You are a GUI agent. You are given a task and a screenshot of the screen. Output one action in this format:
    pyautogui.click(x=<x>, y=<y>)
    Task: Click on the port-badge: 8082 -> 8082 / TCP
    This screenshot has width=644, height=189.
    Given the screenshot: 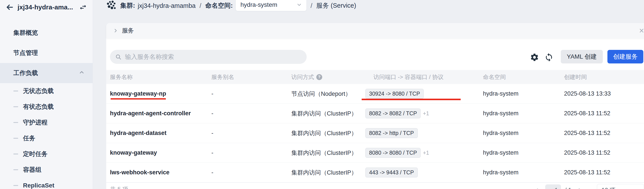 What is the action you would take?
    pyautogui.click(x=393, y=113)
    